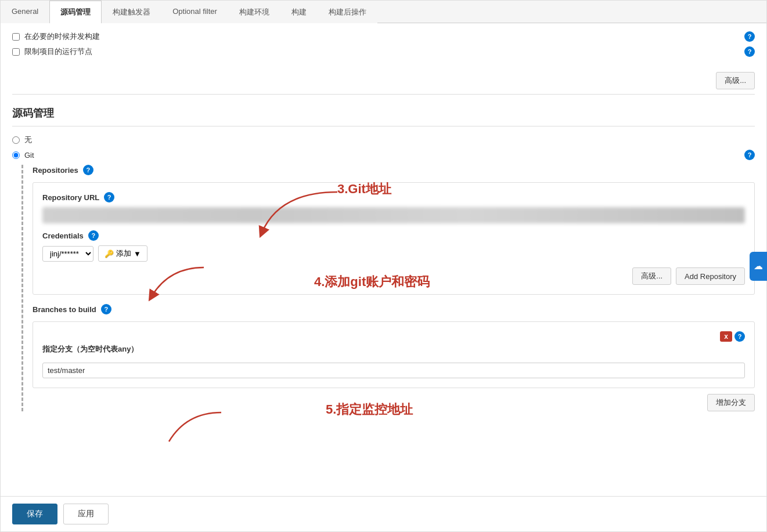 The height and width of the screenshot is (532, 767). Describe the element at coordinates (56, 171) in the screenshot. I see `repositories-label: Repositories` at that location.